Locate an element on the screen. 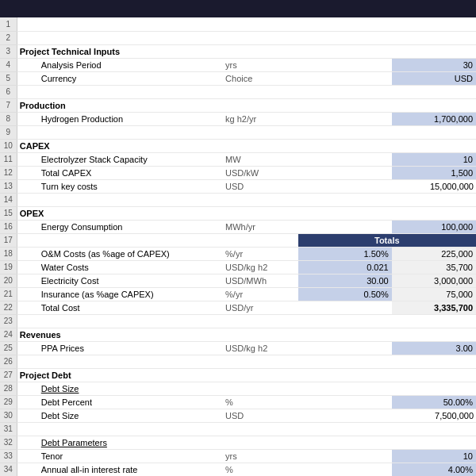  row-number: 25 is located at coordinates (8, 347).